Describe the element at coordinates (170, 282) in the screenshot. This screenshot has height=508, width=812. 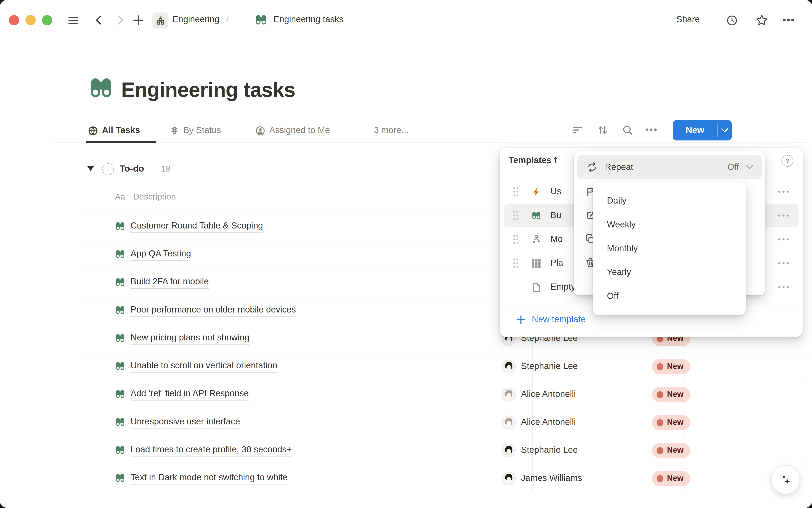
I see `task-title-link: Build 2FA for mobile` at that location.